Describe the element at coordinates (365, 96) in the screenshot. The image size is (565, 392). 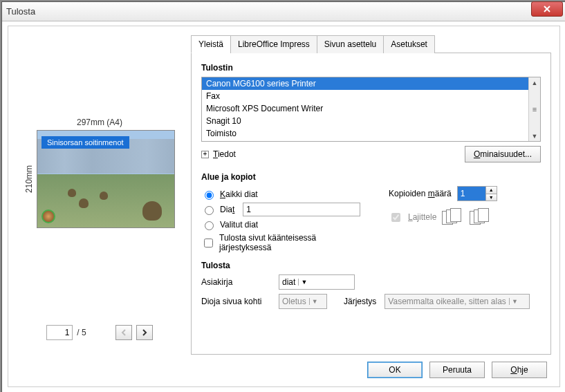
I see `printer-item: Fax` at that location.